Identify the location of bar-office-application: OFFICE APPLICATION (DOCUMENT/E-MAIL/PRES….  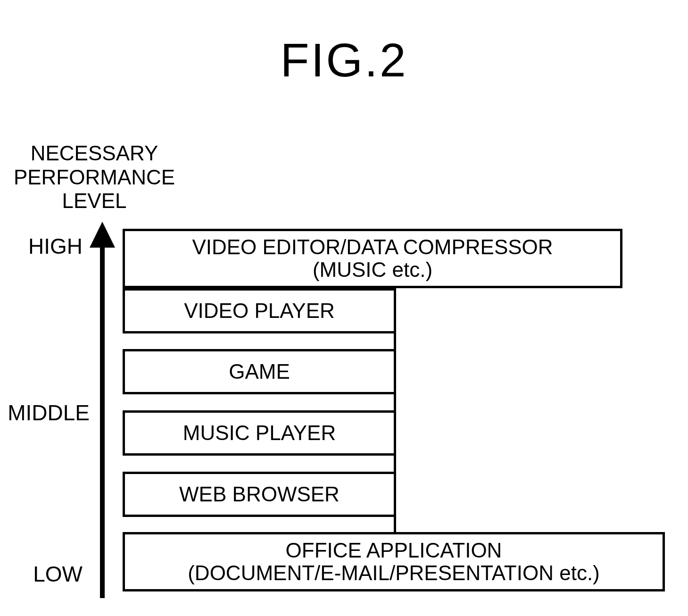
(394, 562).